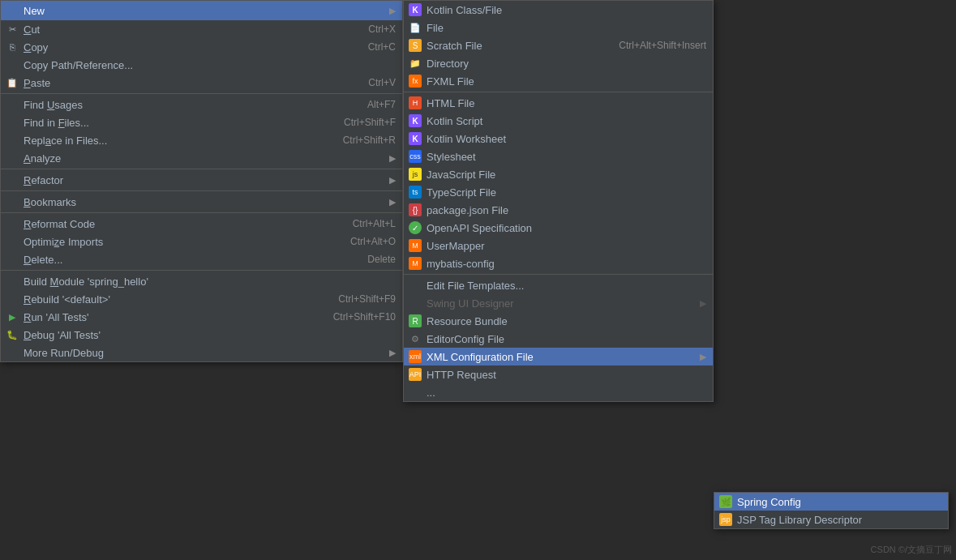 Image resolution: width=956 pixels, height=560 pixels. What do you see at coordinates (370, 122) in the screenshot?
I see `find-in-files-shortcut: Ctrl+Shift+F` at bounding box center [370, 122].